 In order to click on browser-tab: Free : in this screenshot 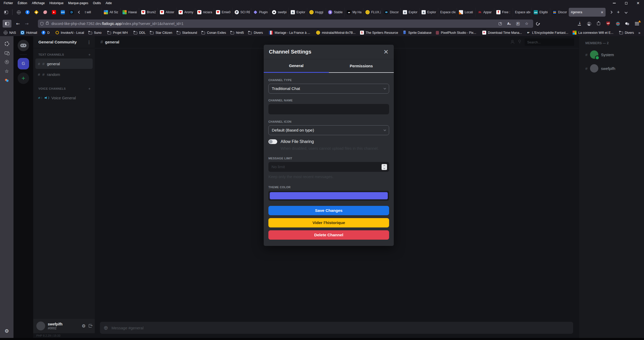, I will do `click(503, 12)`.